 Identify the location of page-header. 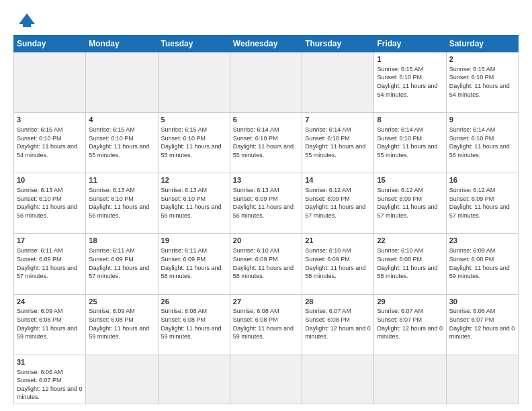
(266, 20).